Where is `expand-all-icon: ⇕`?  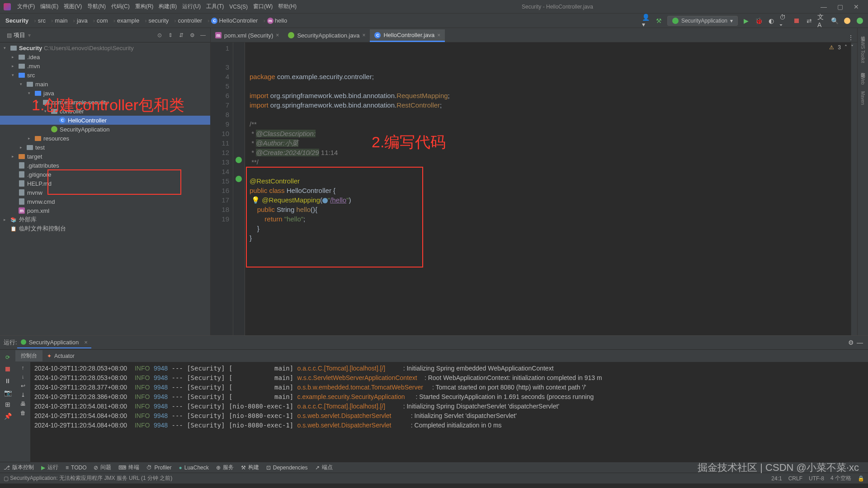 expand-all-icon: ⇕ is located at coordinates (170, 35).